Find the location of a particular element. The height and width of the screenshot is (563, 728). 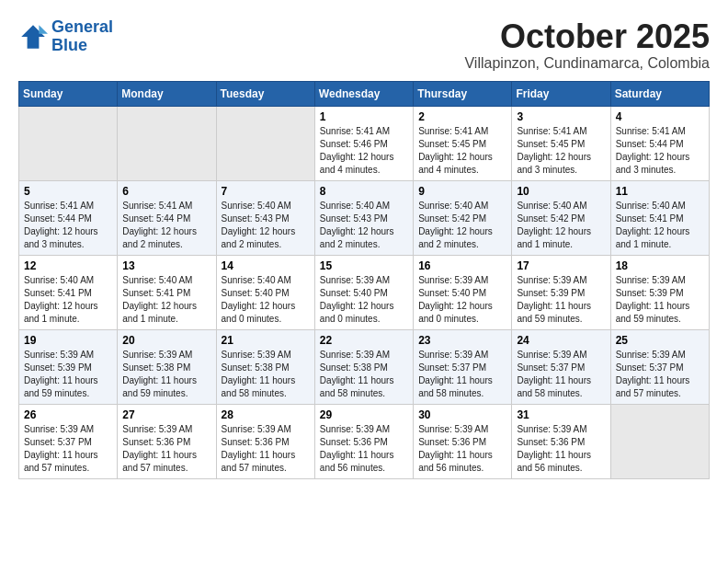

calendar-cell: 12Sunrise: 5:40 AM Sunset: 5:41 PM Dayli… is located at coordinates (68, 293).